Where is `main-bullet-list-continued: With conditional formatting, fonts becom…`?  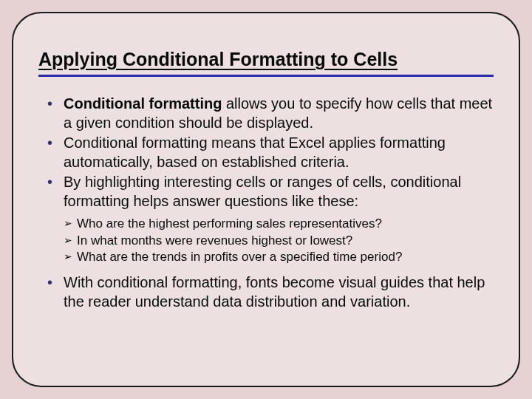
main-bullet-list-continued: With conditional formatting, fonts becom… is located at coordinates (266, 293).